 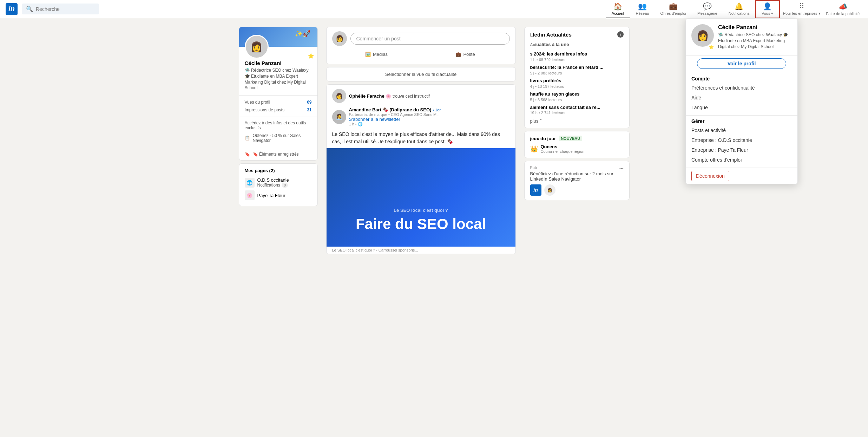 What do you see at coordinates (278, 154) in the screenshot?
I see `saved-items: 🔖 🔖 Éléments enregistrés` at bounding box center [278, 154].